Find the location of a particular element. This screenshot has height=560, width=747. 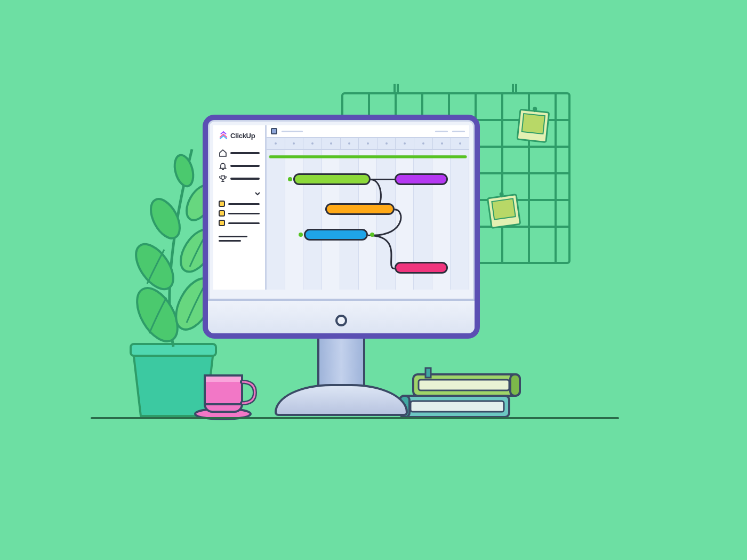

monitor-screen-frame: ClickUp is located at coordinates (341, 227).